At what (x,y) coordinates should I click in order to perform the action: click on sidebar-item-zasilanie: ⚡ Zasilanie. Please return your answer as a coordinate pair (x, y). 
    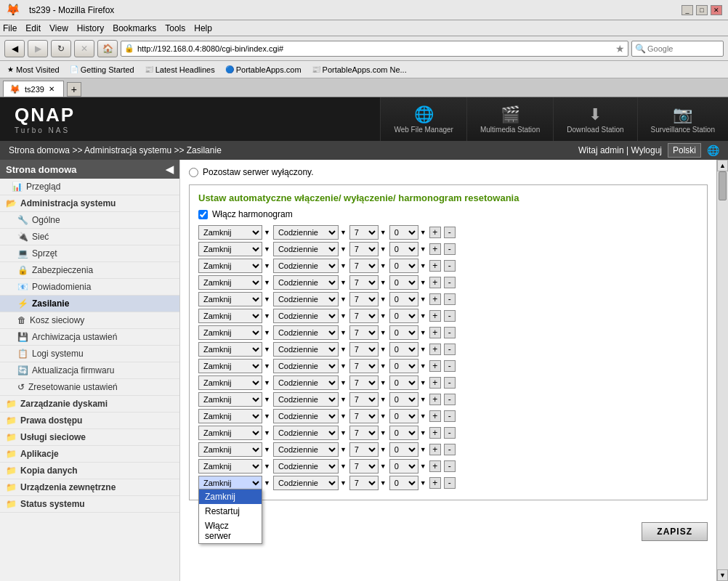
    Looking at the image, I should click on (90, 304).